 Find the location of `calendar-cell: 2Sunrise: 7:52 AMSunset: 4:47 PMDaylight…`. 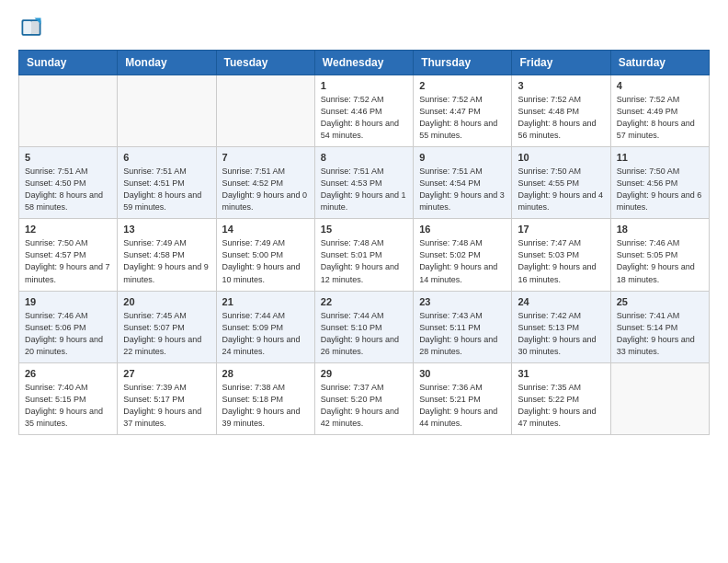

calendar-cell: 2Sunrise: 7:52 AMSunset: 4:47 PMDaylight… is located at coordinates (463, 111).